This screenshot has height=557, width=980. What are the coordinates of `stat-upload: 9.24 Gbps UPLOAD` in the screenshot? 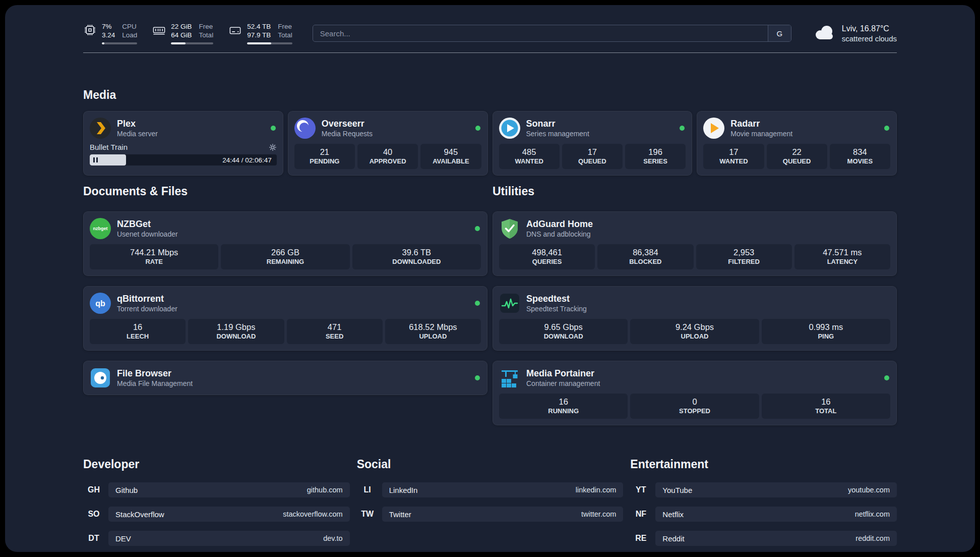 It's located at (695, 331).